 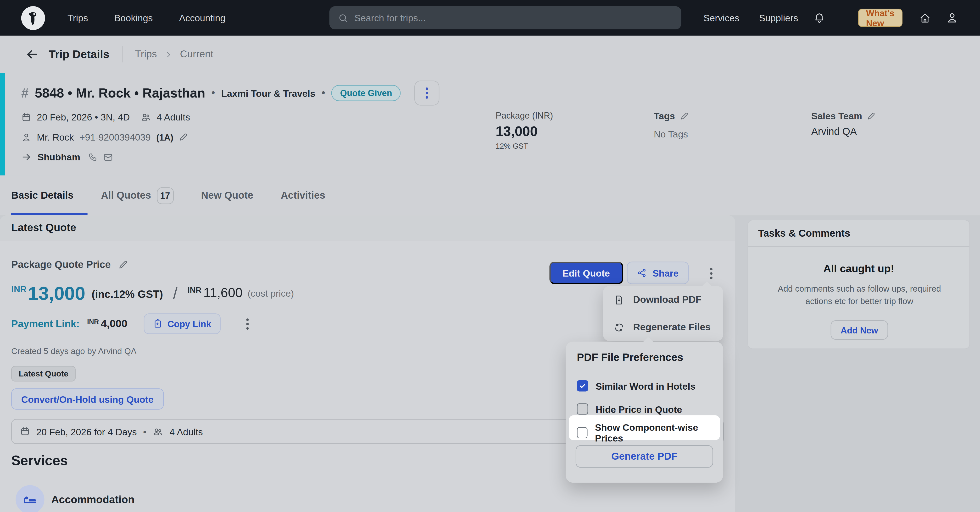 What do you see at coordinates (165, 195) in the screenshot?
I see `quotes-count-badge: 17` at bounding box center [165, 195].